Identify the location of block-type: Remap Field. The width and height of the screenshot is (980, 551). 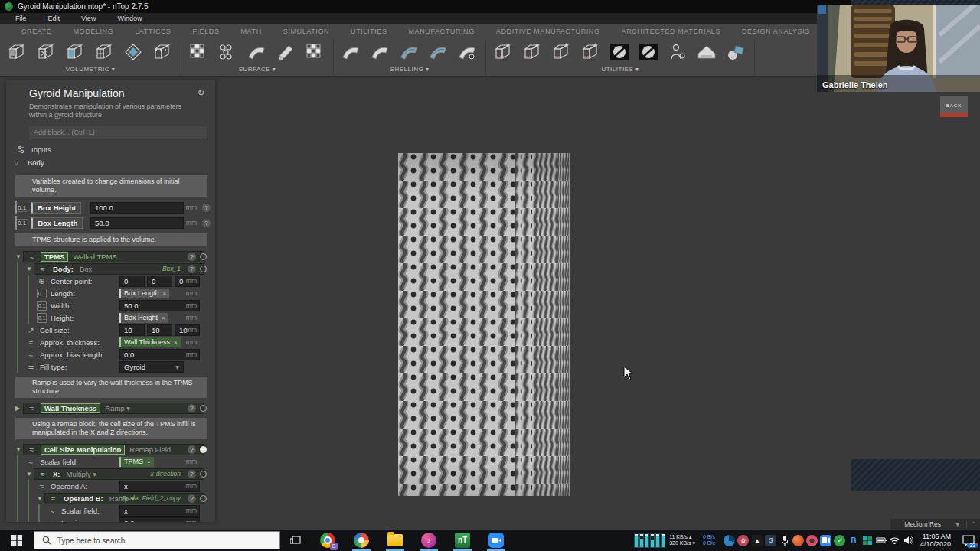
(150, 450).